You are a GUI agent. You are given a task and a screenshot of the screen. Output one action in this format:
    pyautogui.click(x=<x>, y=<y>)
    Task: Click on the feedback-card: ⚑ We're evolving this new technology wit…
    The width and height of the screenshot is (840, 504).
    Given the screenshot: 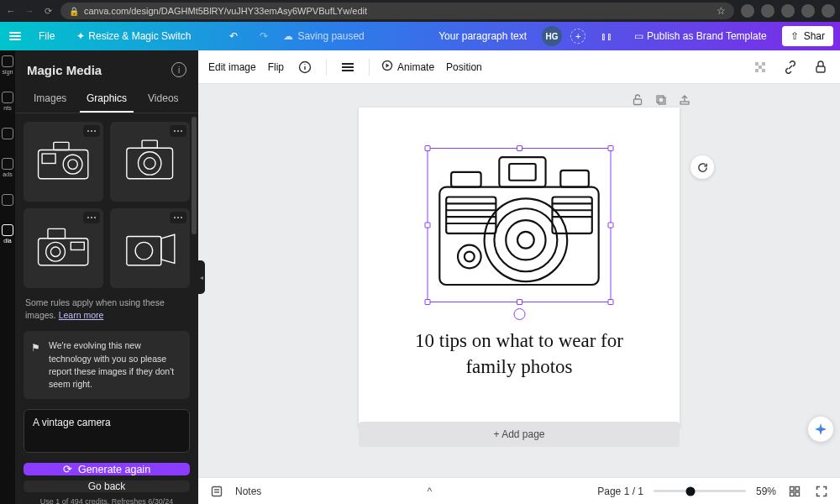 What is the action you would take?
    pyautogui.click(x=107, y=365)
    